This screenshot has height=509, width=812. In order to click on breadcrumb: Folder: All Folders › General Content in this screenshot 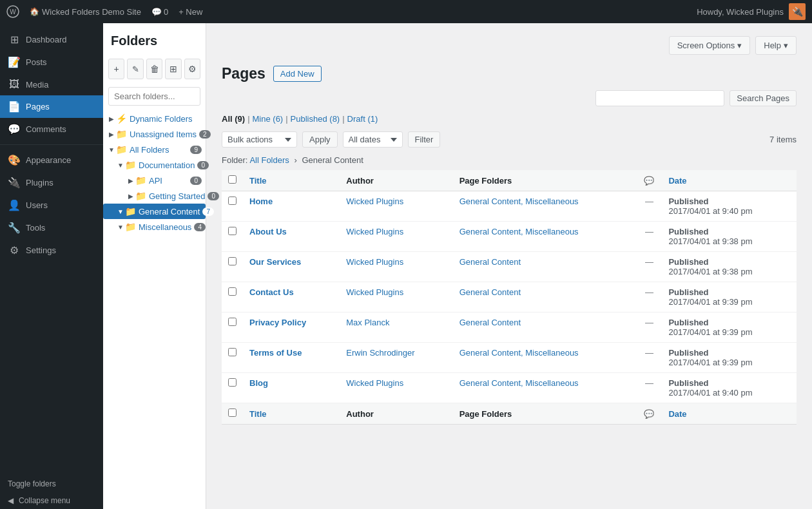, I will do `click(509, 160)`.